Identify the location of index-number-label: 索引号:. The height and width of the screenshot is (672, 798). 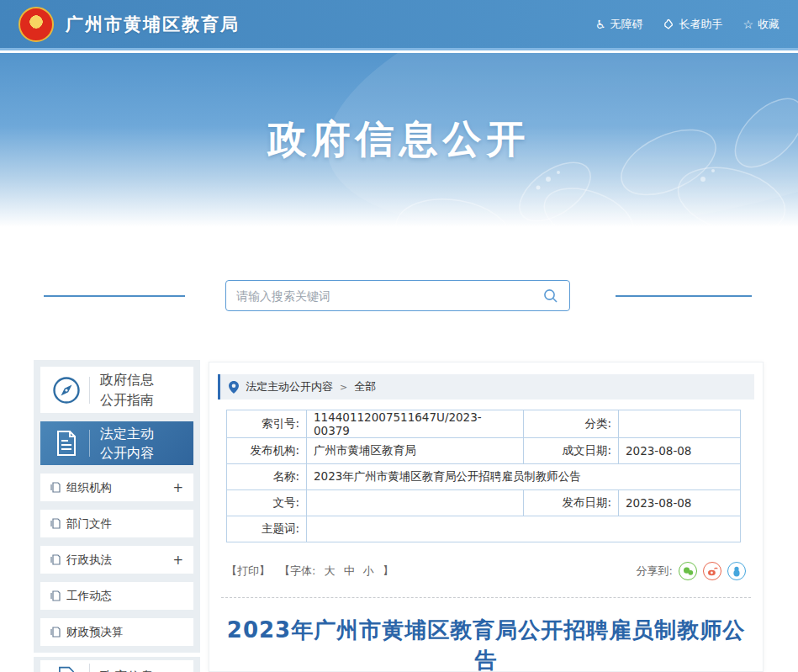
(267, 424).